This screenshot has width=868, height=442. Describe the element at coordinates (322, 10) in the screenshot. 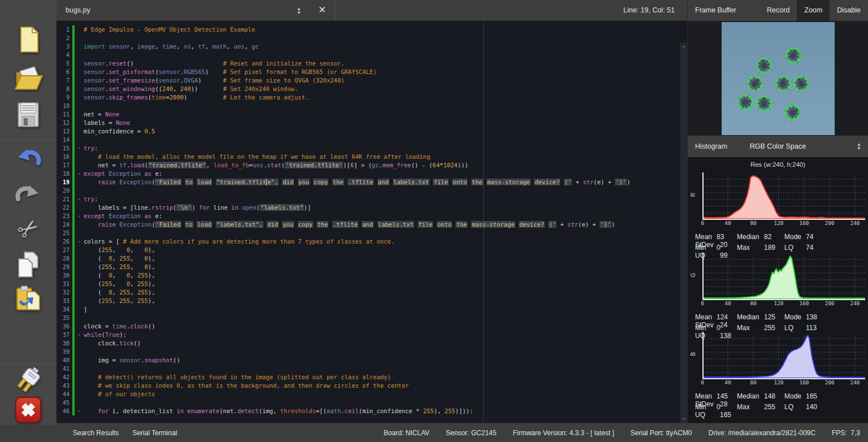

I see `tab-close-icon: ✕` at that location.